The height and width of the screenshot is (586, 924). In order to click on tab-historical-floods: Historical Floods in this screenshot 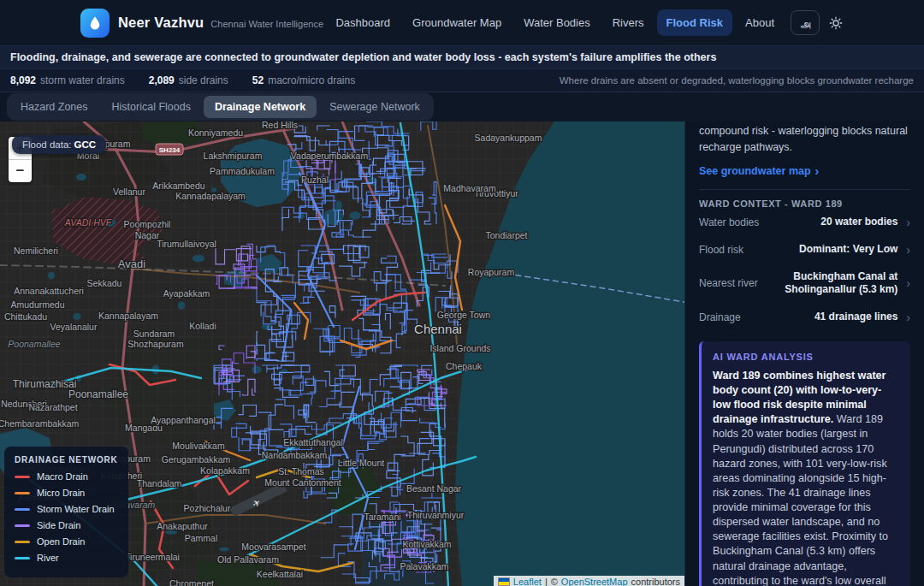, I will do `click(151, 107)`.